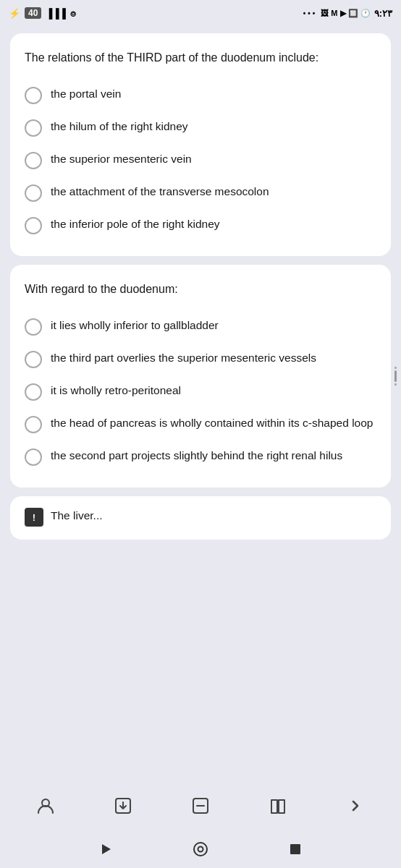 Image resolution: width=401 pixels, height=868 pixels. Describe the element at coordinates (200, 95) in the screenshot. I see `option-q1a: the portal vein` at that location.